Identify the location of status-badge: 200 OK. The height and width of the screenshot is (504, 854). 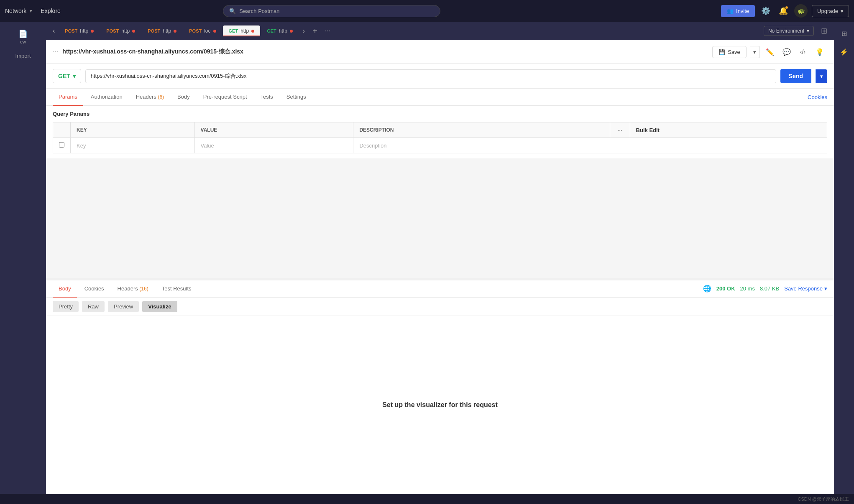
(726, 288).